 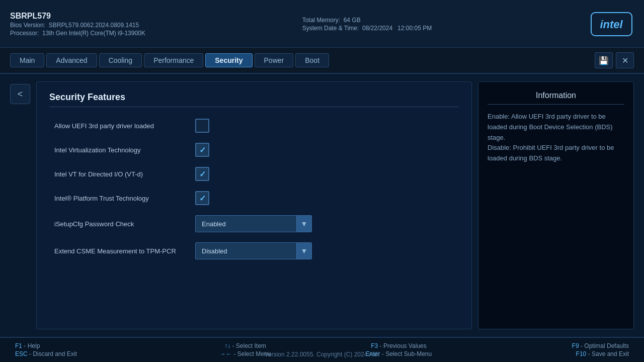 I want to click on checkbox-vt, so click(x=202, y=150).